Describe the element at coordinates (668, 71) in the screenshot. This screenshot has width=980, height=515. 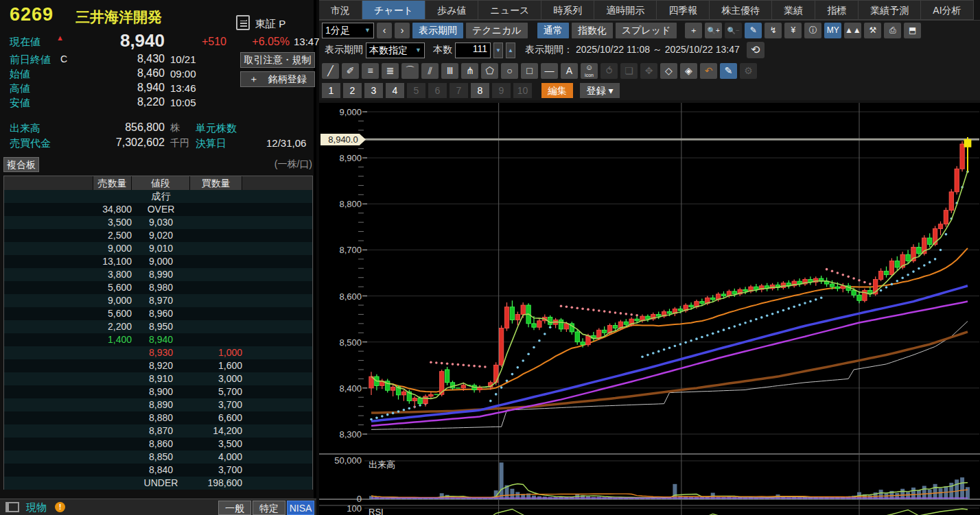
I see `eraser-icon: ◇` at that location.